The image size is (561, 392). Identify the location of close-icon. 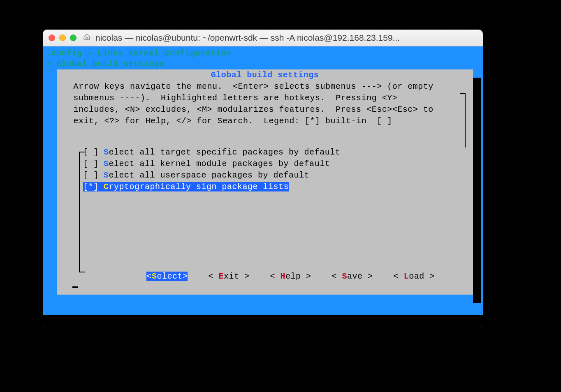
(52, 38).